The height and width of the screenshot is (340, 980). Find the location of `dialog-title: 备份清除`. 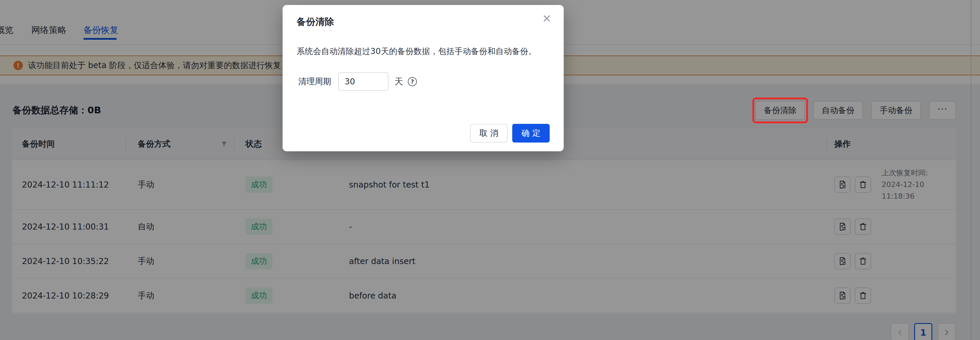

dialog-title: 备份清除 is located at coordinates (315, 22).